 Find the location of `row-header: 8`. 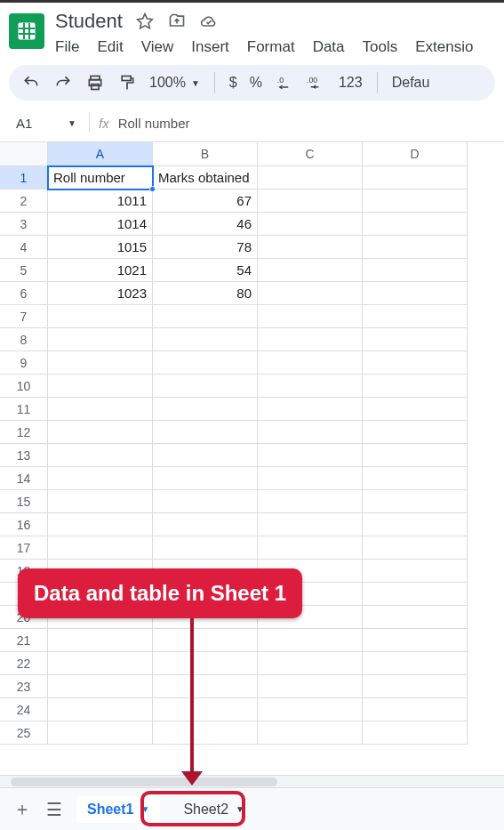

row-header: 8 is located at coordinates (24, 340).